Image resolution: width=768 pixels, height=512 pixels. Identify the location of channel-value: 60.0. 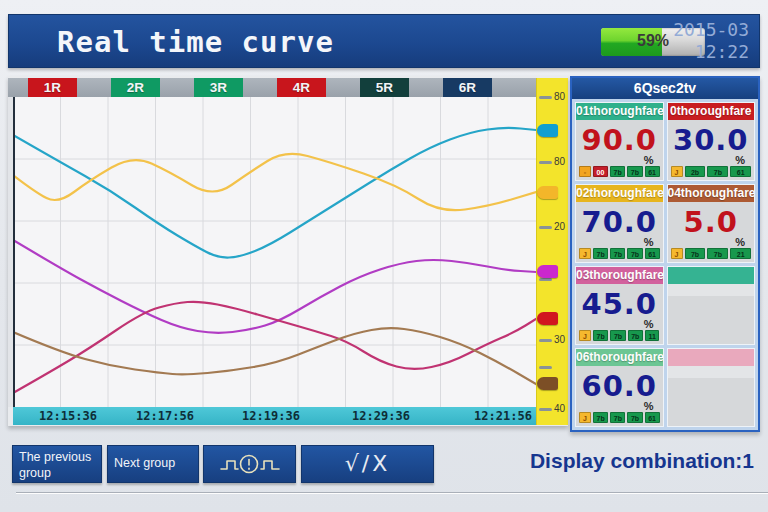
(620, 386).